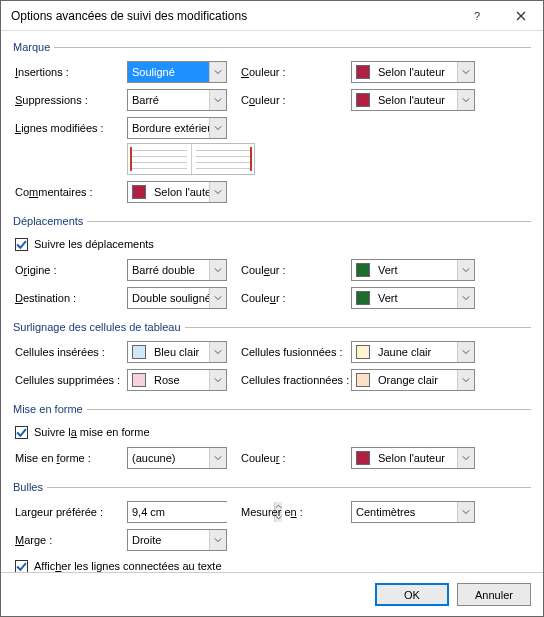  What do you see at coordinates (289, 100) in the screenshot?
I see `label-suppressions-couleur: Couleur :` at bounding box center [289, 100].